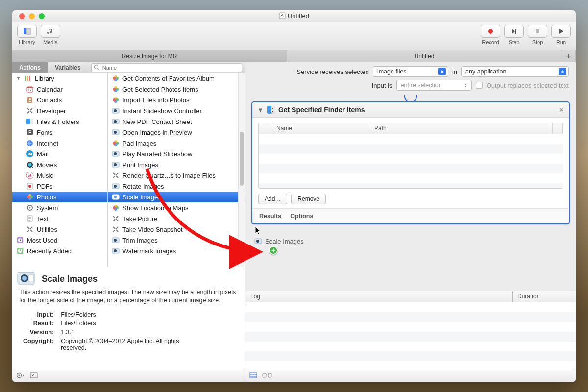 The image size is (588, 392). What do you see at coordinates (176, 219) in the screenshot?
I see `action-take-picture: Take Picture` at bounding box center [176, 219].